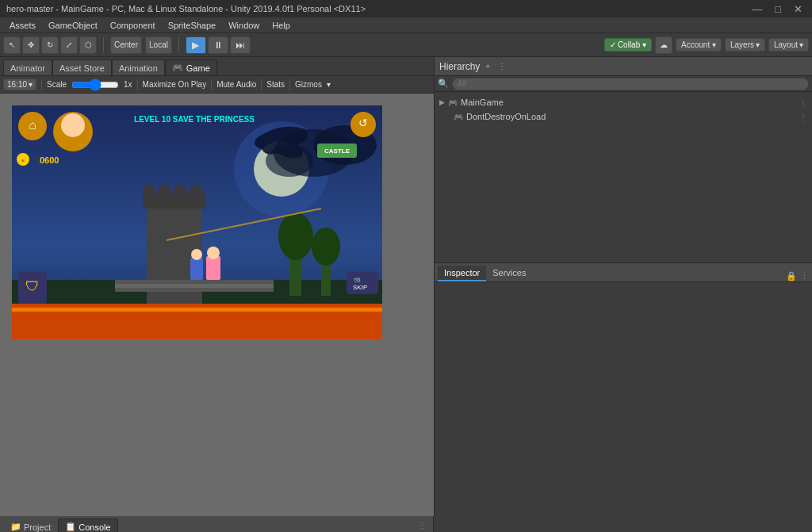 This screenshot has height=532, width=812. What do you see at coordinates (196, 45) in the screenshot?
I see `play-btn: ▶` at bounding box center [196, 45].